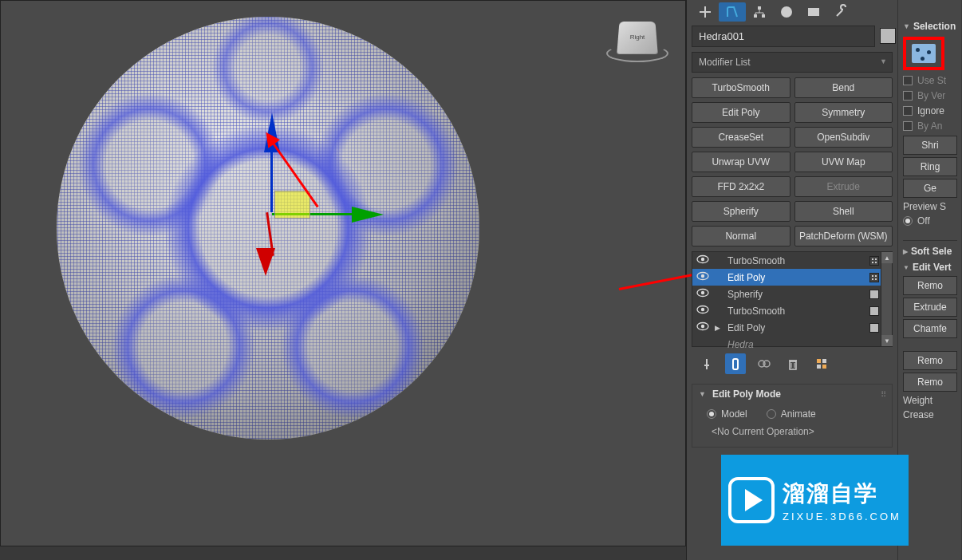  I want to click on rollout-title: Edit Poly Mode, so click(792, 394).